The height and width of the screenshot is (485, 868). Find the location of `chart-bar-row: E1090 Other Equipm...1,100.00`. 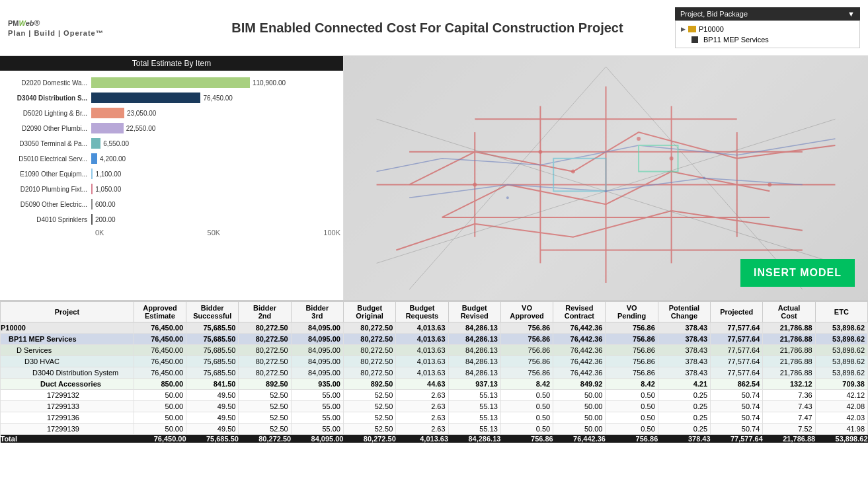

chart-bar-row: E1090 Other Equipm...1,100.00 is located at coordinates (173, 174).